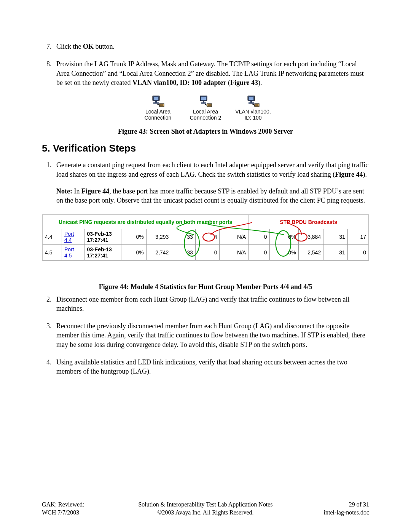  I want to click on step-item: Disconnect one member from each Hunt Gro…, so click(211, 304).